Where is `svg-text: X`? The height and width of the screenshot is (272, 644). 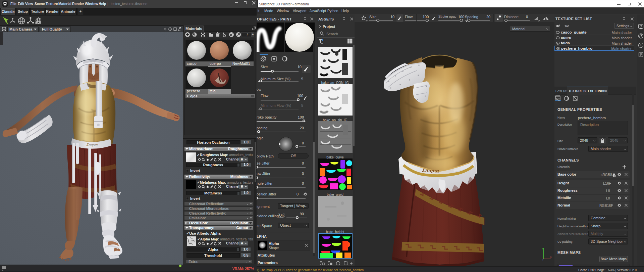
svg-text: X is located at coordinates (551, 257).